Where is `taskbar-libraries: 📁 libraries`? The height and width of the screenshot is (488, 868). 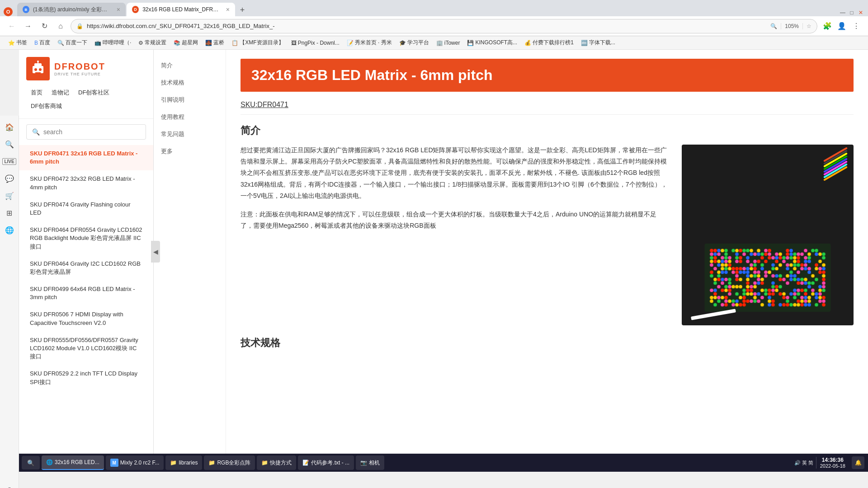
taskbar-libraries: 📁 libraries is located at coordinates (184, 463).